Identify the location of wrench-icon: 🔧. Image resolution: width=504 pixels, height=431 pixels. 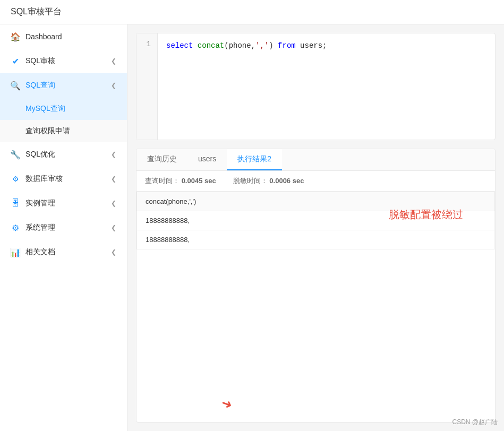
(15, 154).